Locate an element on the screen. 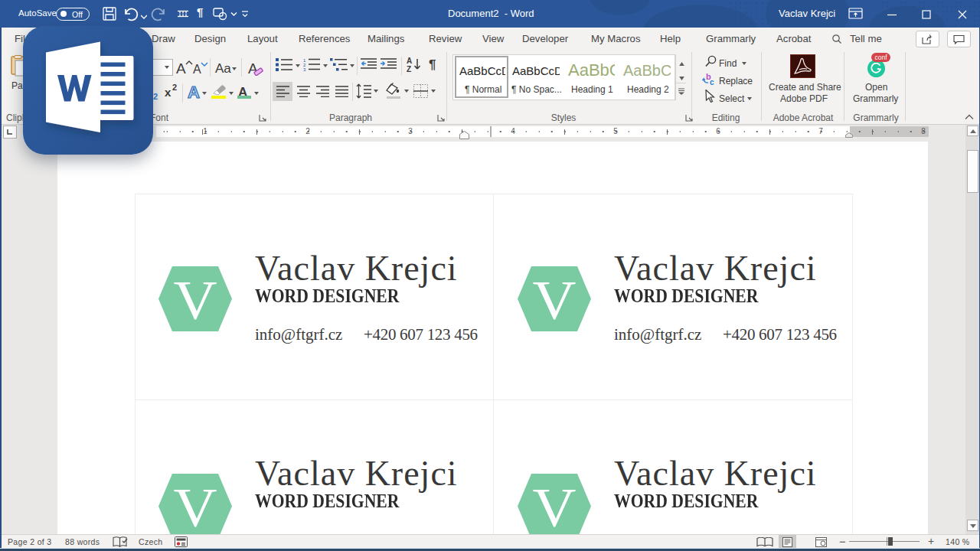  svg-text: 3 is located at coordinates (305, 70).